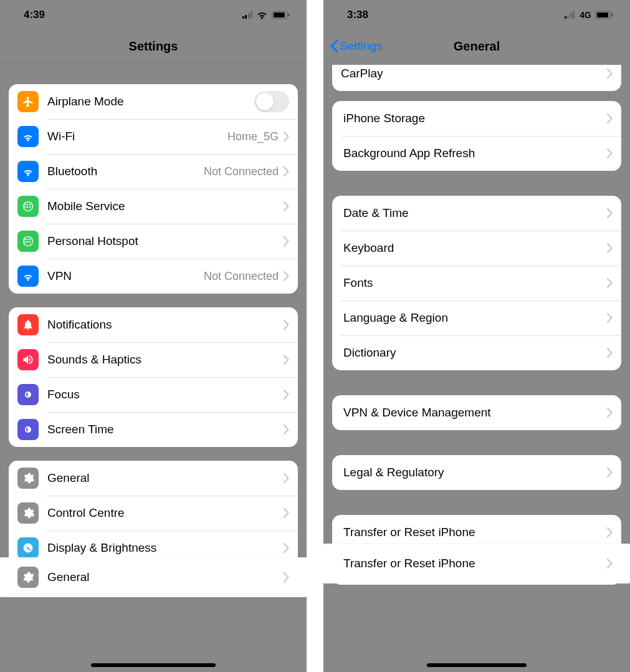 This screenshot has height=672, width=630. Describe the element at coordinates (34, 15) in the screenshot. I see `status-time: 4:39` at that location.